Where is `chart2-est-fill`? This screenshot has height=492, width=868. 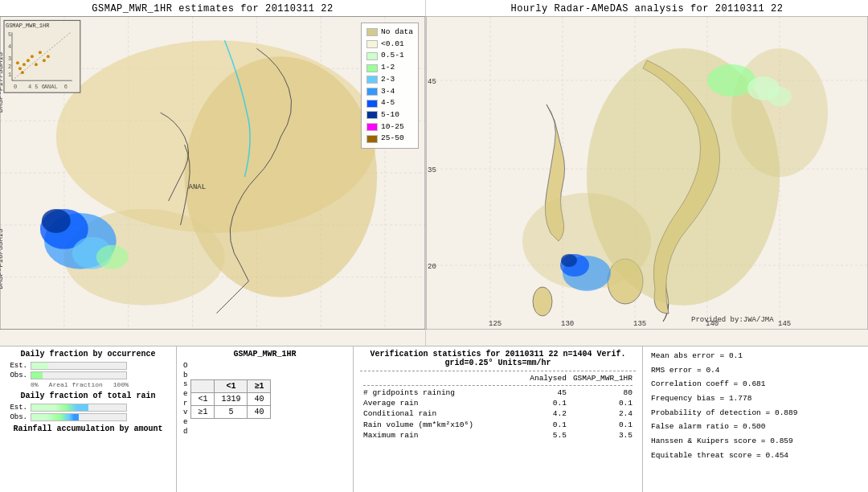
chart2-est-fill is located at coordinates (59, 408).